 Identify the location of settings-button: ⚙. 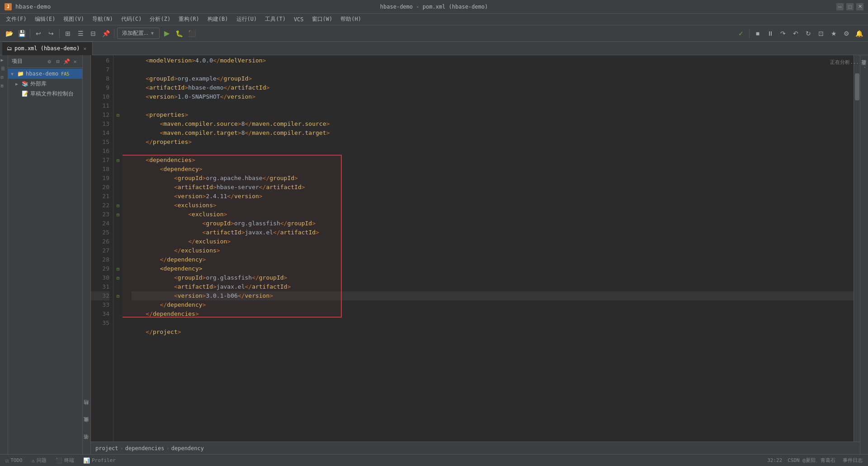
(846, 33).